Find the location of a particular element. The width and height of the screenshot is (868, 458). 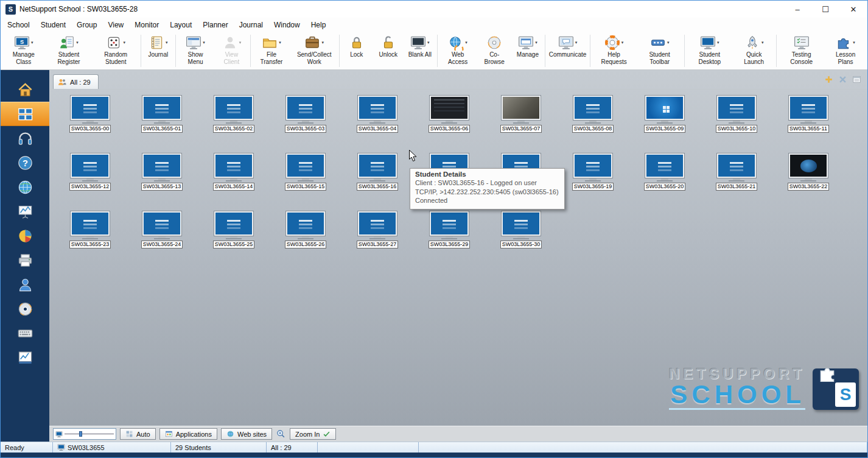

toolbar-communicate-button: ▾Communicate is located at coordinates (567, 51).